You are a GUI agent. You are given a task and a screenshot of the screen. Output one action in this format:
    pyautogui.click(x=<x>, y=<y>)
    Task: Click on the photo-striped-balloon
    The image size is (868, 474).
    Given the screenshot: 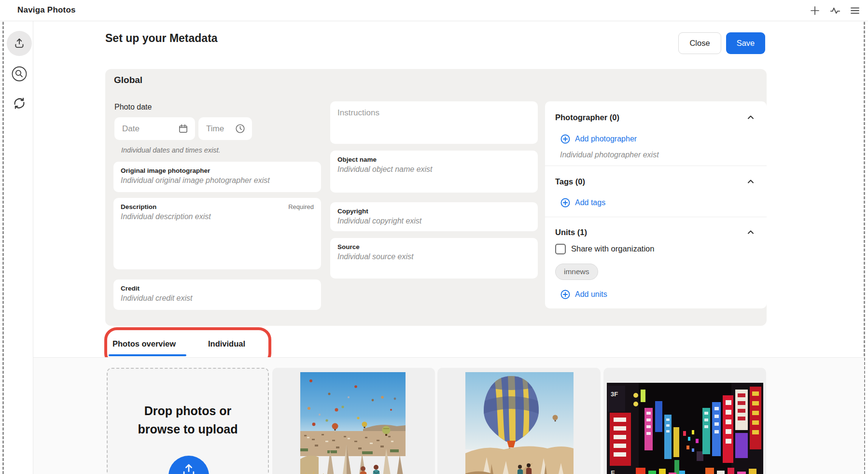 What is the action you would take?
    pyautogui.click(x=519, y=423)
    